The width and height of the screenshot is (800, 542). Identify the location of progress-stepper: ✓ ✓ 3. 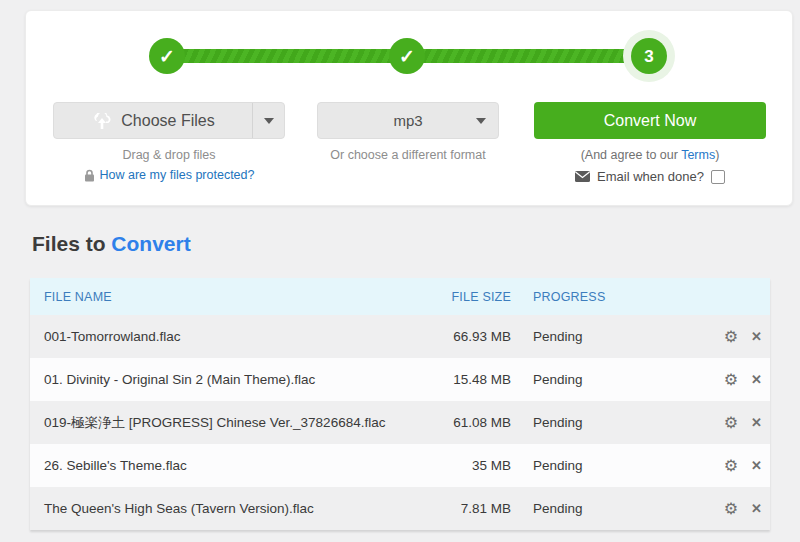
(409, 51).